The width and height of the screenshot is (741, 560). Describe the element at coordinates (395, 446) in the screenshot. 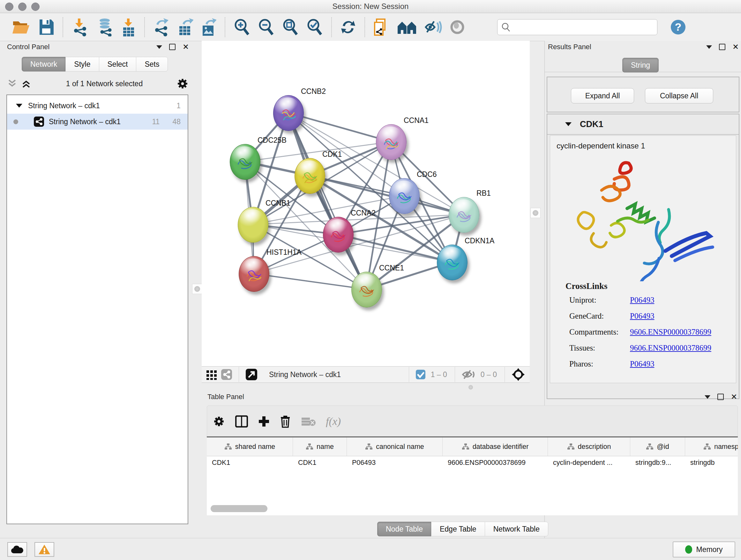

I see `column-header-canonical-name: canonical name` at that location.